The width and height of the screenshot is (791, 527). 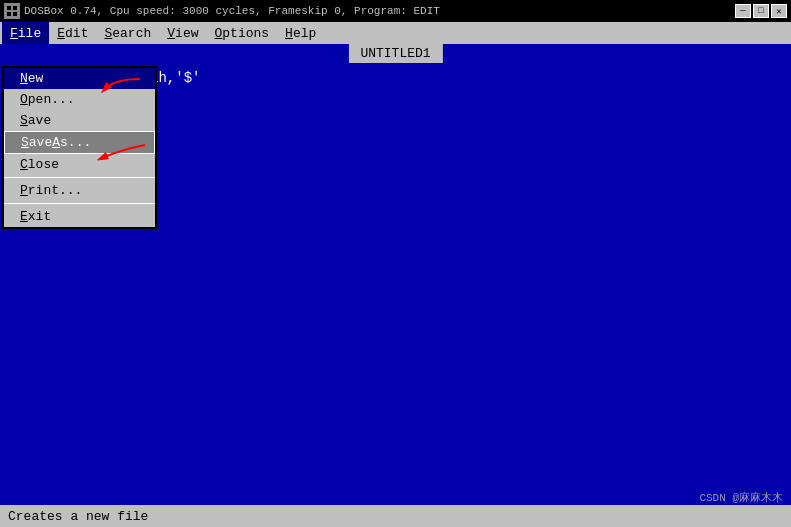 I want to click on window-controls: — □ ✕, so click(x=761, y=11).